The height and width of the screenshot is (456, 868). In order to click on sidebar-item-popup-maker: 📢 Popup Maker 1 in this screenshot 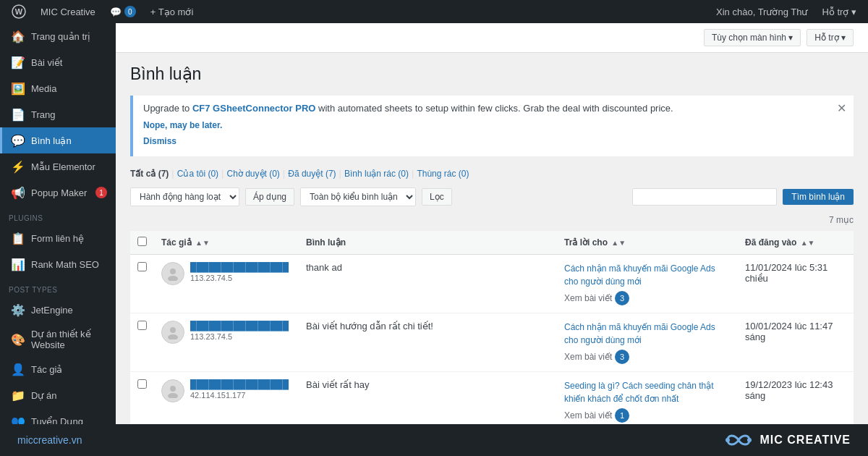, I will do `click(58, 193)`.